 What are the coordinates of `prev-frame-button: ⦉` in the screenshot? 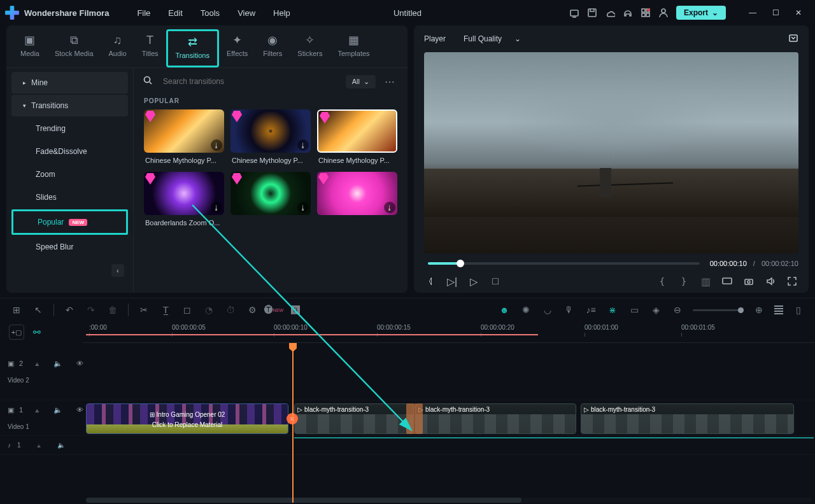 It's located at (430, 281).